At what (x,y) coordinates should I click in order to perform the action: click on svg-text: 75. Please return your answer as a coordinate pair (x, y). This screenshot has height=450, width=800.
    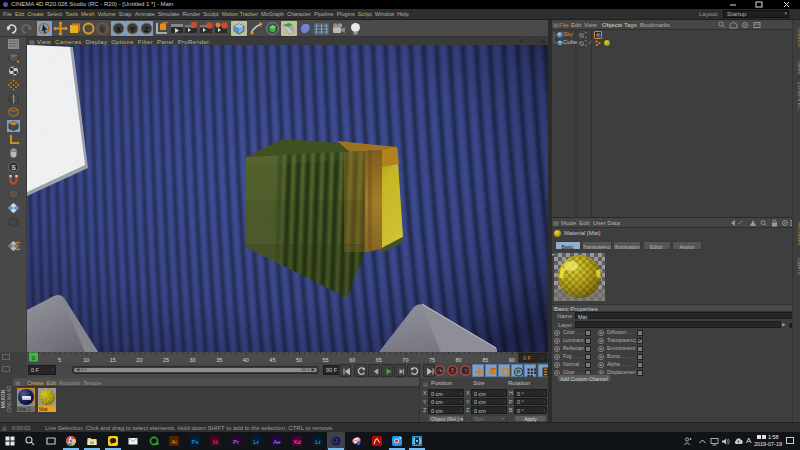
    Looking at the image, I should click on (432, 360).